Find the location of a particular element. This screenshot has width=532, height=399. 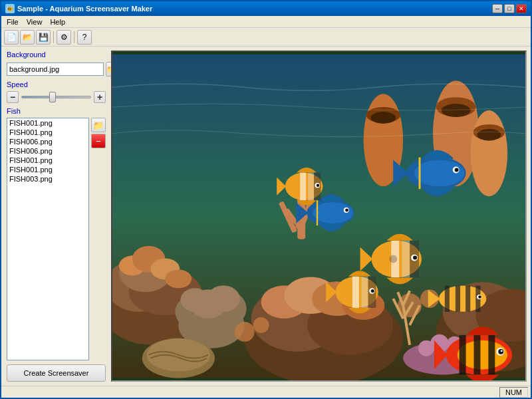

speed-slider is located at coordinates (56, 97).